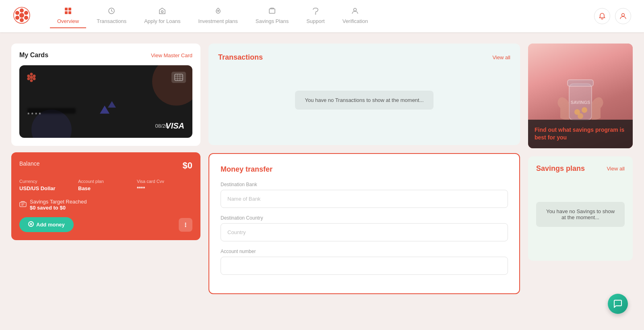 This screenshot has width=644, height=330. Describe the element at coordinates (316, 12) in the screenshot. I see `support-icon` at that location.